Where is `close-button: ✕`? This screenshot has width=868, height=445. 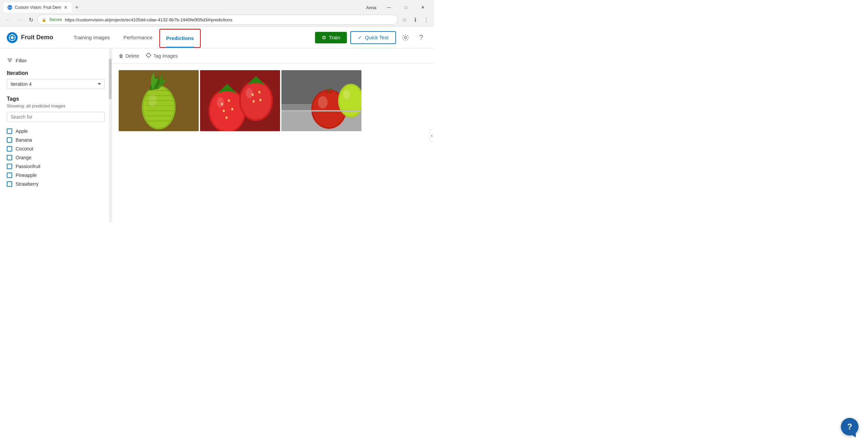 close-button: ✕ is located at coordinates (423, 7).